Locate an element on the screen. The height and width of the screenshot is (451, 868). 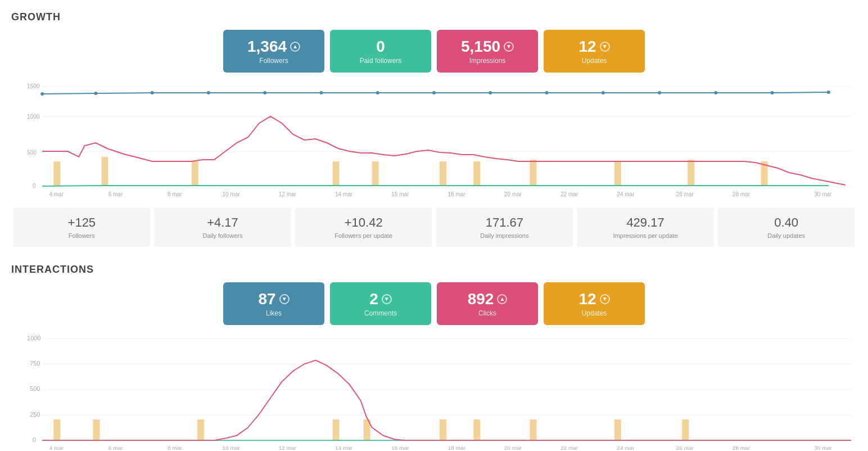
metric-daily-impressions-value: 171.67 is located at coordinates (505, 223).